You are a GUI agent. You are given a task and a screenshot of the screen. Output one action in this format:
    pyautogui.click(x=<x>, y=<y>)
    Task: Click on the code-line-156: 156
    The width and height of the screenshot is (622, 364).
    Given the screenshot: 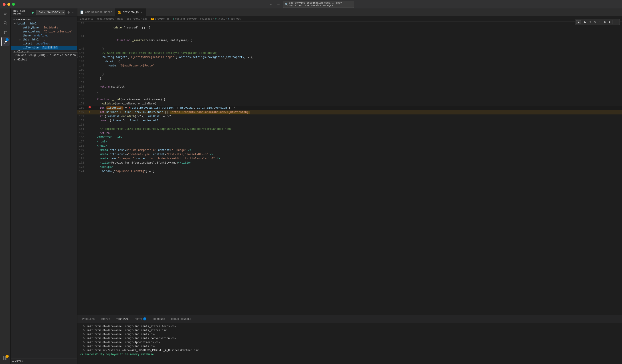 What is the action you would take?
    pyautogui.click(x=350, y=95)
    